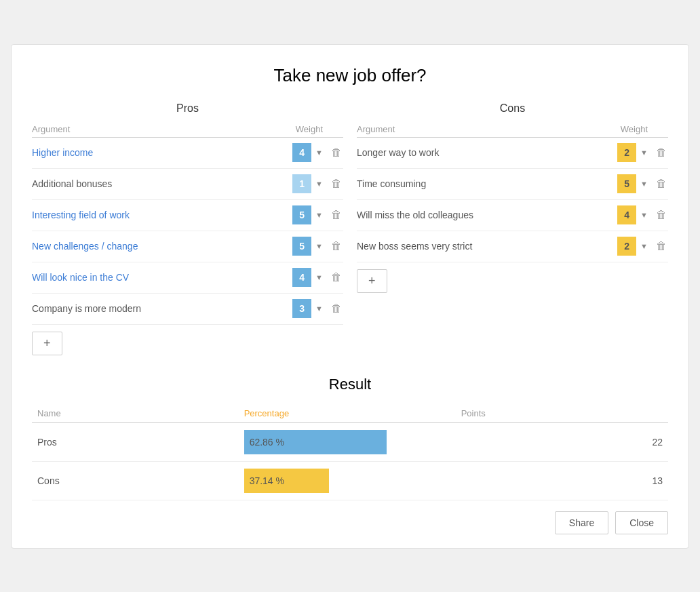 The height and width of the screenshot is (592, 700). I want to click on cons-row-argument: Time consuming, so click(486, 184).